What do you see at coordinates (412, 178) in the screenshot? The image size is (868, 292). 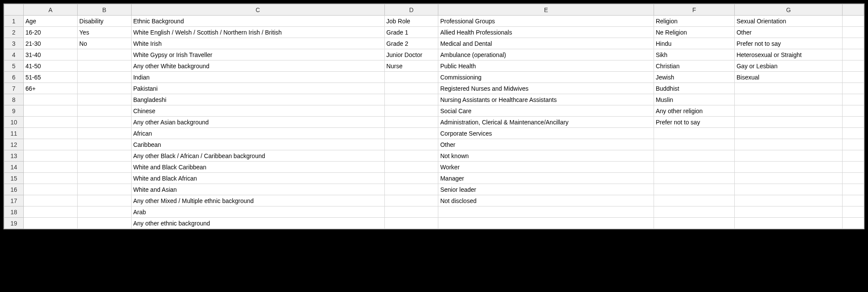 I see `cell-D15` at bounding box center [412, 178].